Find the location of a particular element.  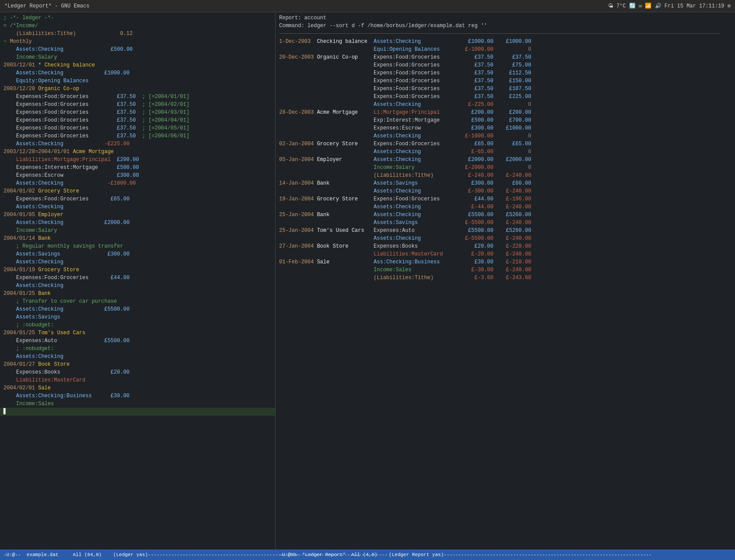

right-pane-entry: Assets:Checking £-300.00 £-240.00 is located at coordinates (505, 191).